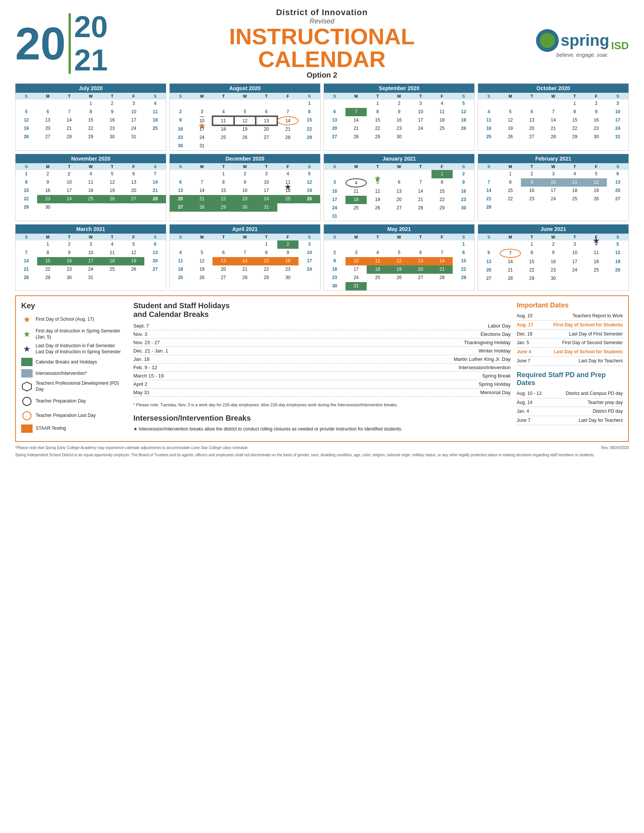 The image size is (644, 833). Describe the element at coordinates (494, 351) in the screenshot. I see `holiday-name: Winter Holiday` at that location.